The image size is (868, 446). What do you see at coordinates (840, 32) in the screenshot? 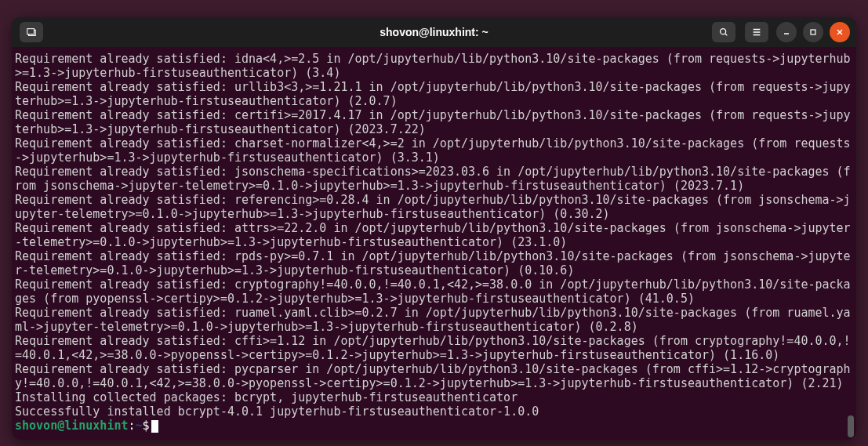
I see `close-icon` at bounding box center [840, 32].